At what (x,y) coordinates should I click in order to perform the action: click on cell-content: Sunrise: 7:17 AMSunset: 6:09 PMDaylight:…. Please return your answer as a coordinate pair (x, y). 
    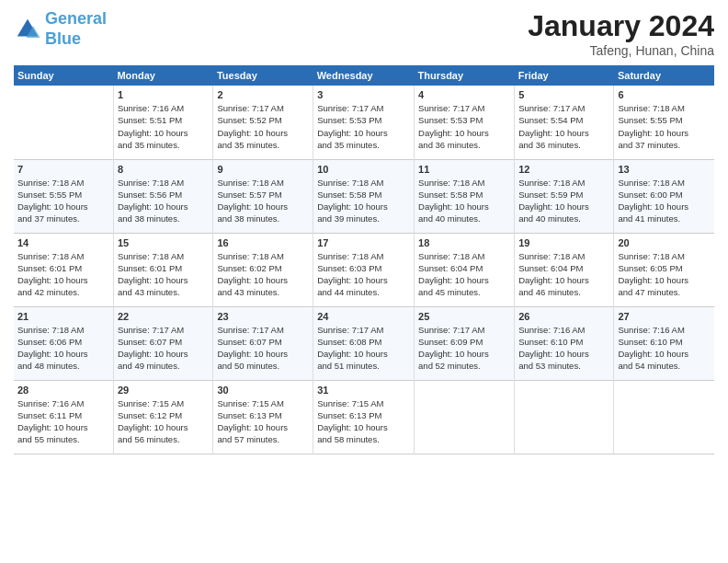
    Looking at the image, I should click on (464, 348).